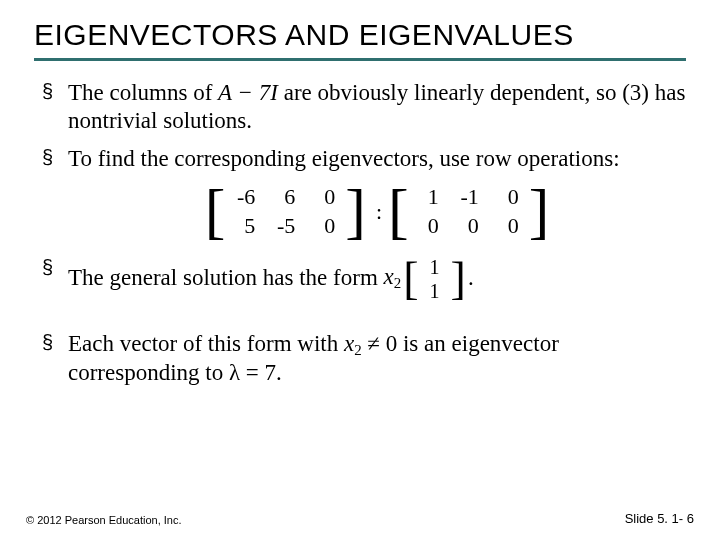  What do you see at coordinates (285, 212) in the screenshot?
I see `matrix-left-body: -660 5-50` at bounding box center [285, 212].